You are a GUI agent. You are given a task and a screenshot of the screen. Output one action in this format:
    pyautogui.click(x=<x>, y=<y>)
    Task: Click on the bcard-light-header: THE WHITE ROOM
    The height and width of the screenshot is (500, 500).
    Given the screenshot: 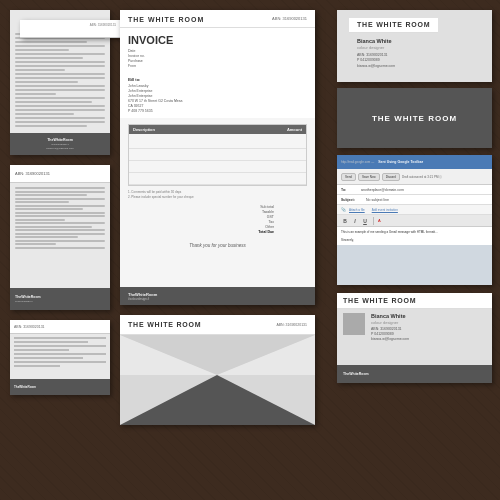 What is the action you would take?
    pyautogui.click(x=394, y=26)
    